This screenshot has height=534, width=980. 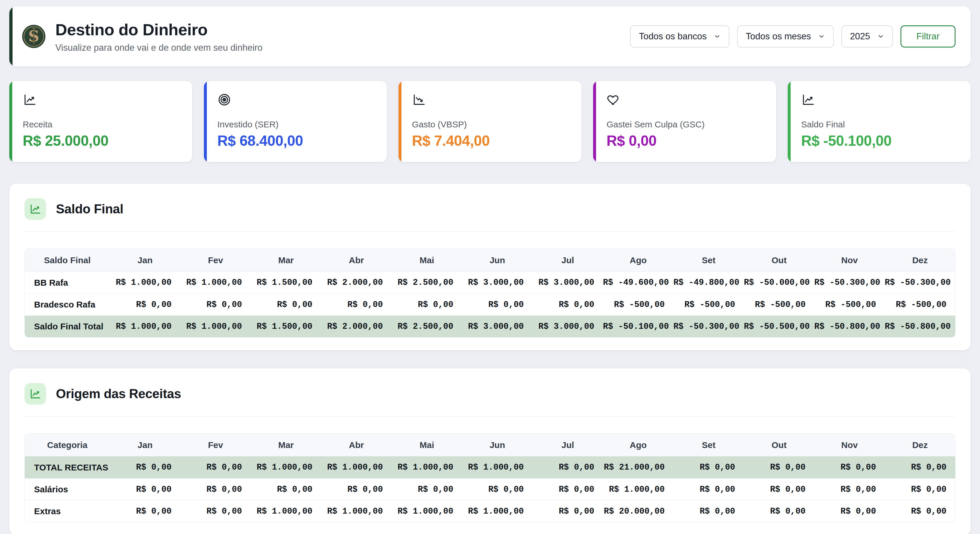 What do you see at coordinates (490, 304) in the screenshot?
I see `table-row: Bradesco RafaR$ 0,00R$ 0,00R$ 0,00R$ 0,0…` at bounding box center [490, 304].